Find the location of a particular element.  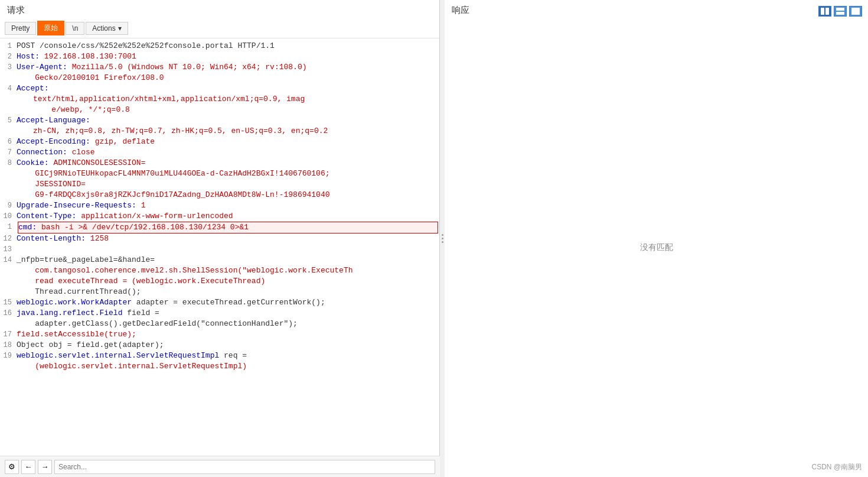

panel-divider is located at coordinates (442, 239).